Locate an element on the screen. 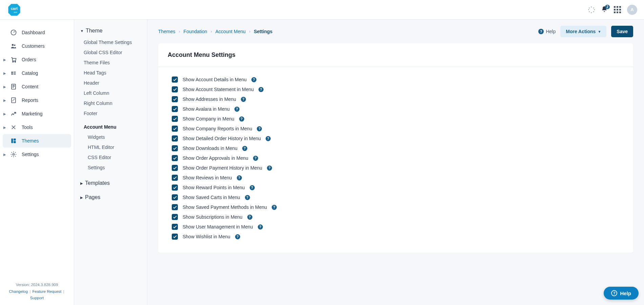 This screenshot has width=644, height=305. sidebar-item-dashboard: Dashboard is located at coordinates (37, 32).